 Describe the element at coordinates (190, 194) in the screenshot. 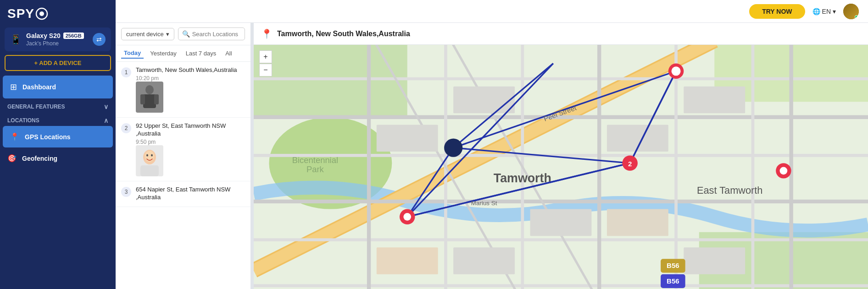

I see `location-address: 654 Napier St, East Tamworth NSW ,Austra…` at that location.